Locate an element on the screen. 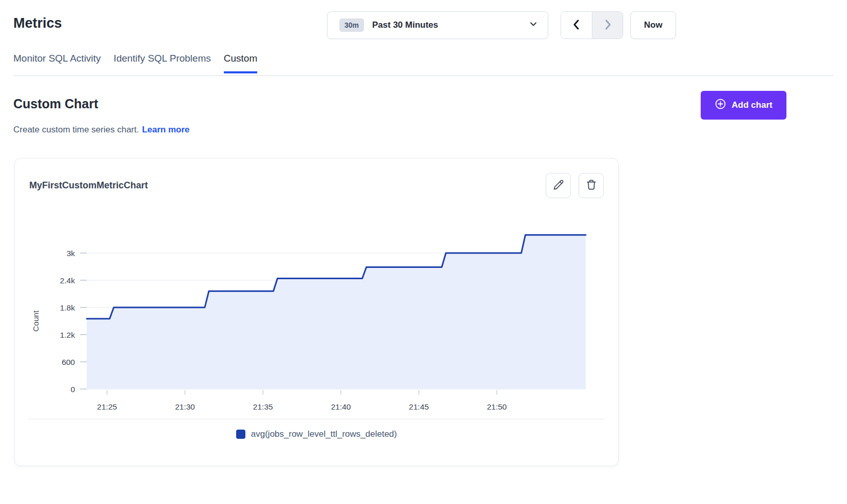 This screenshot has height=504, width=847. chart-card-header: MyFirstCustomMetricChart is located at coordinates (316, 186).